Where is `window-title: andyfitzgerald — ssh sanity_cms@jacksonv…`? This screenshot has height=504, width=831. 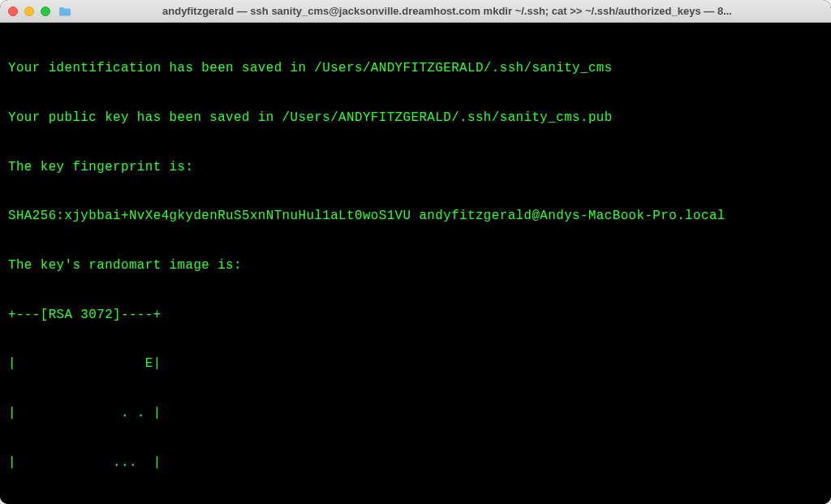 window-title: andyfitzgerald — ssh sanity_cms@jacksonv… is located at coordinates (447, 11).